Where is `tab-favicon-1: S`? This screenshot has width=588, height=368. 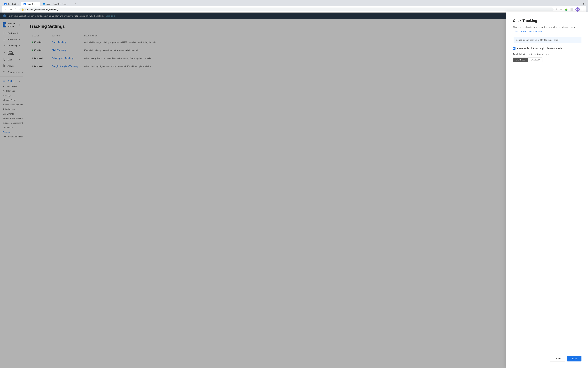 tab-favicon-1: S is located at coordinates (5, 4).